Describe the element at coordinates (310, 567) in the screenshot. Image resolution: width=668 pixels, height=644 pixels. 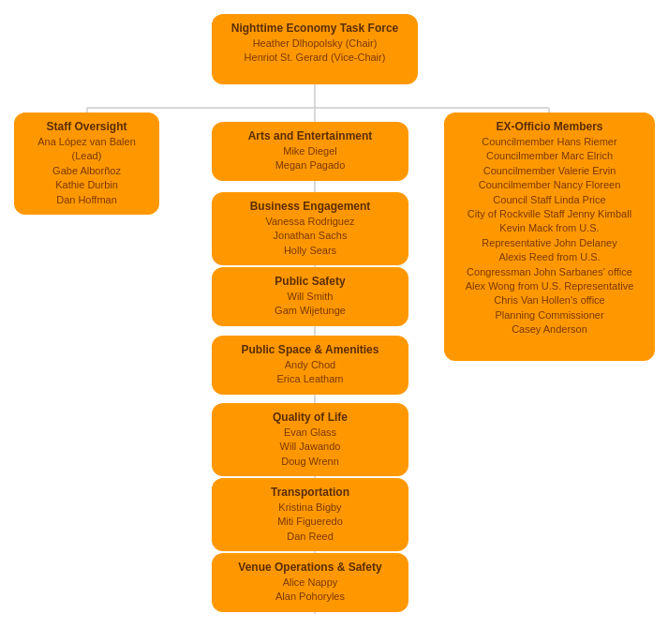
I see `venue-title: Venue Operations & Safety` at that location.